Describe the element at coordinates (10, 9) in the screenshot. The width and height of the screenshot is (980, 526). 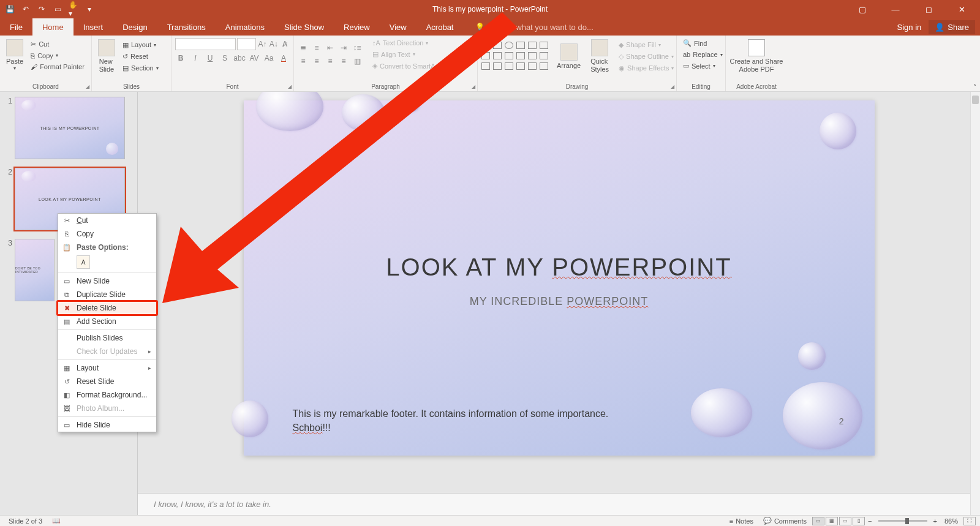
I see `save-icon: 💾` at that location.